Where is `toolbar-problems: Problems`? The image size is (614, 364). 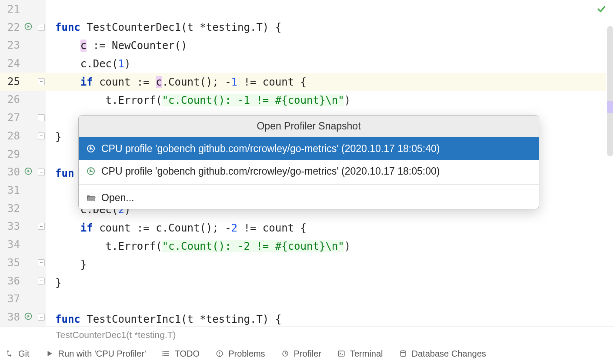 toolbar-problems: Problems is located at coordinates (240, 354).